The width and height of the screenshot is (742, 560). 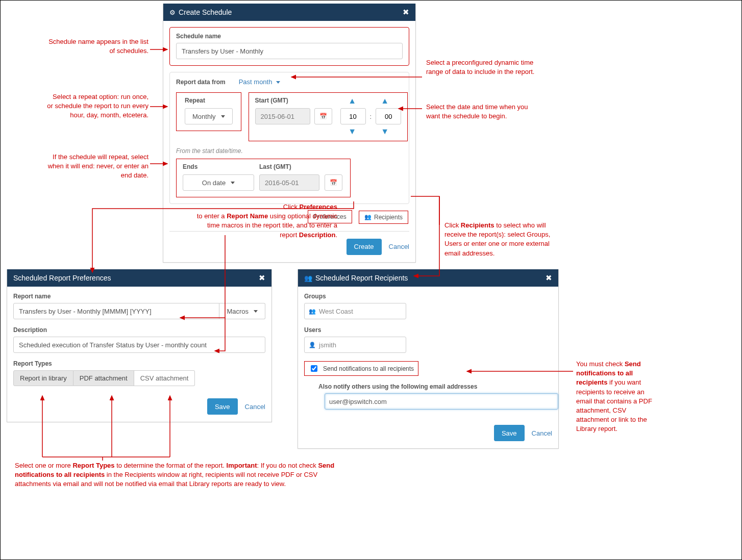 What do you see at coordinates (238, 311) in the screenshot?
I see `macros-label: Macros` at bounding box center [238, 311].